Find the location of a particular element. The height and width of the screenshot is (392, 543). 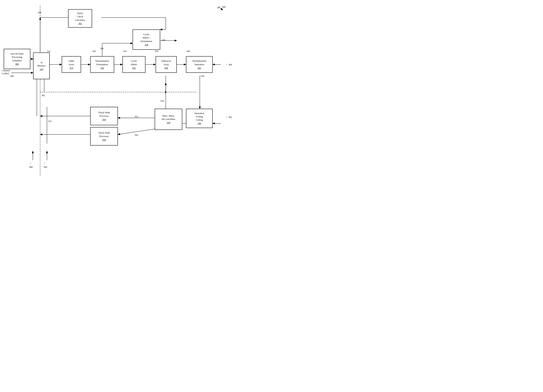

ref-312: 312 is located at coordinates (49, 51).